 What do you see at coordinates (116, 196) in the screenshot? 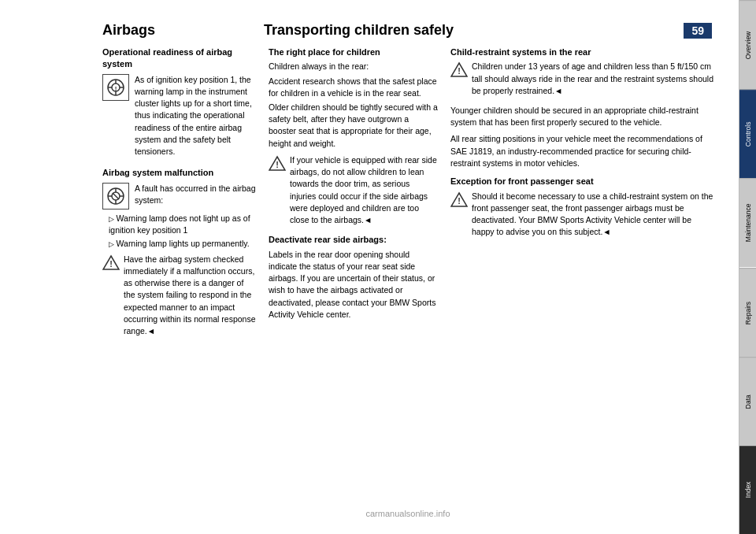
I see `airbag-fault-icon-svg` at bounding box center [116, 196].